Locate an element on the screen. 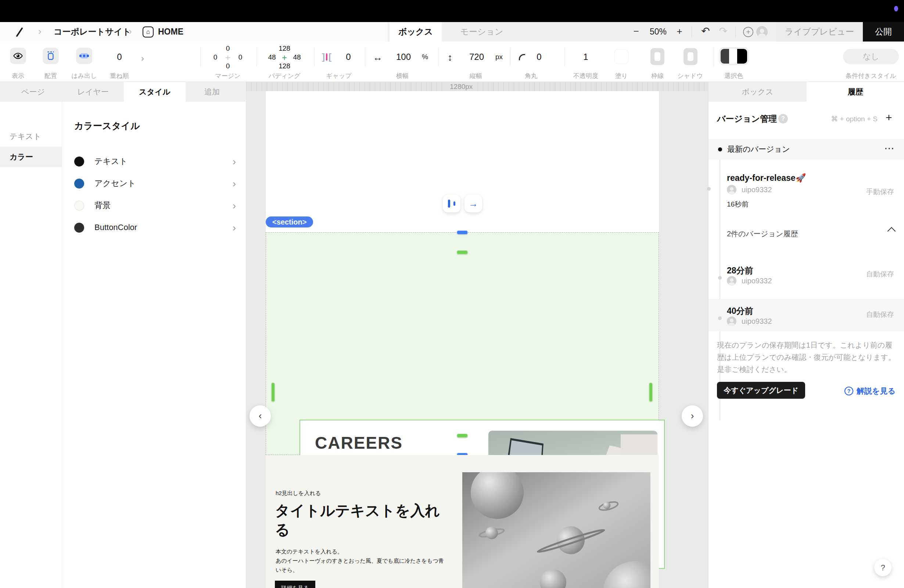 The width and height of the screenshot is (904, 588). color-style-row: アクセント › is located at coordinates (155, 183).